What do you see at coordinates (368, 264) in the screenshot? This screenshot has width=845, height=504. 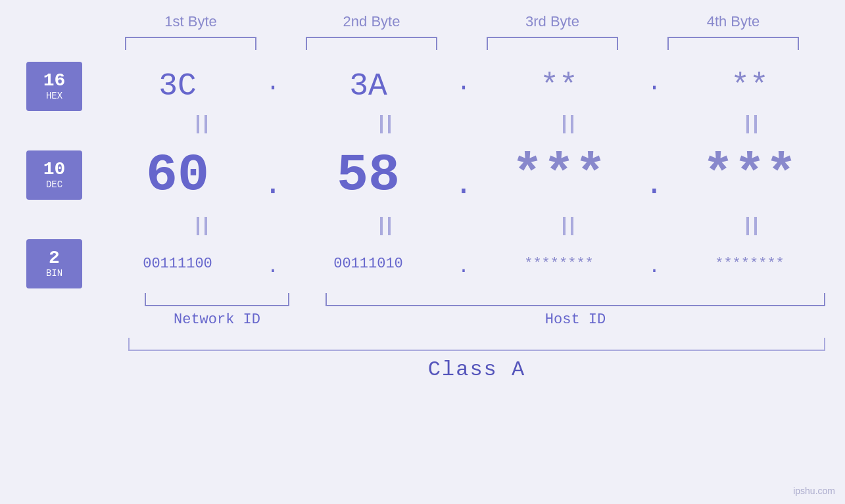 I see `bin-value-2: 00111010` at bounding box center [368, 264].